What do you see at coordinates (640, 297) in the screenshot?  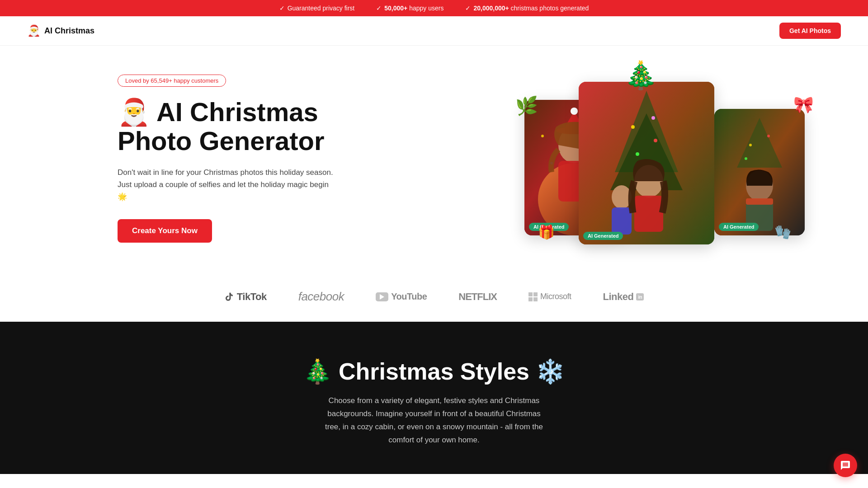 I see `linkedin-in-box: in` at bounding box center [640, 297].